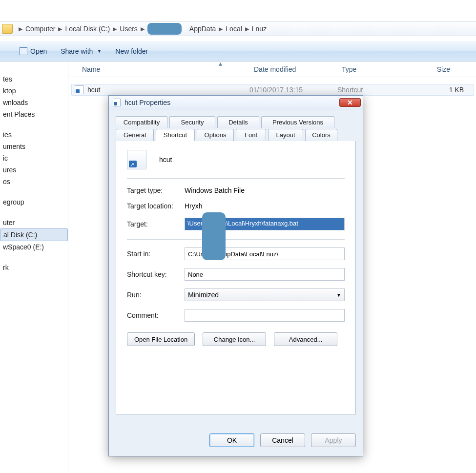 This screenshot has height=473, width=476. What do you see at coordinates (87, 29) in the screenshot?
I see `crumb-localdisk: Local Disk (C:)` at bounding box center [87, 29].